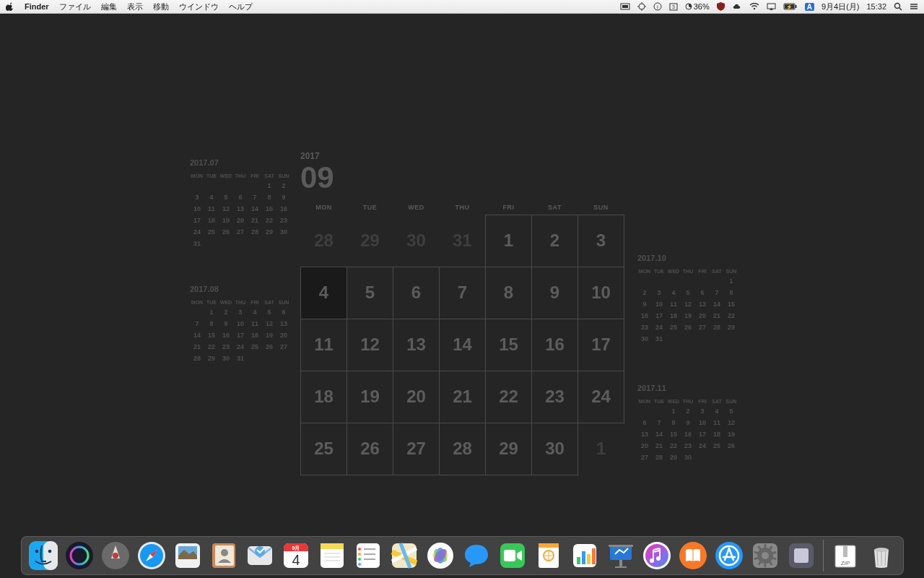 This screenshot has height=578, width=924. Describe the element at coordinates (720, 7) in the screenshot. I see `status-shield-icon` at that location.